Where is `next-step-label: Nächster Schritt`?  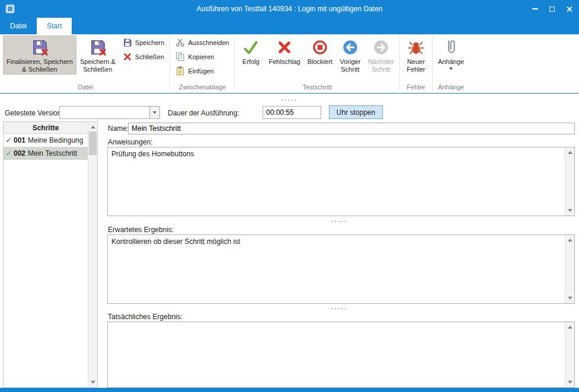
next-step-label: Nächster Schritt is located at coordinates (381, 66).